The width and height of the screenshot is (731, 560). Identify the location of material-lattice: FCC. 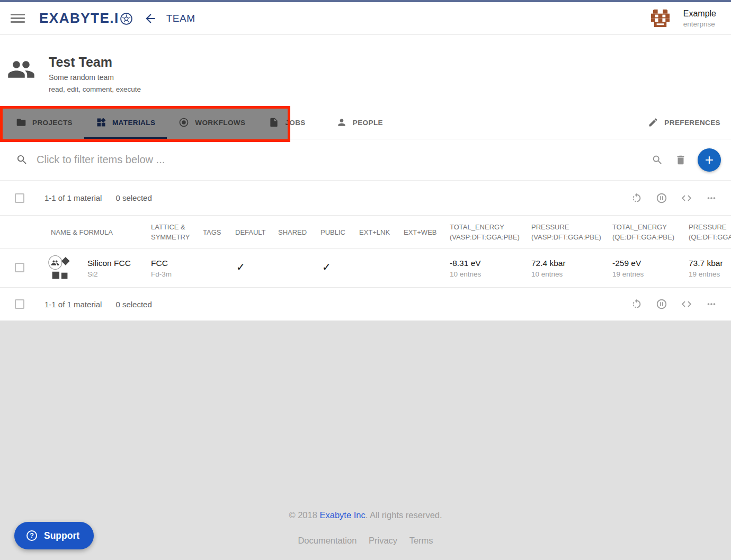
(161, 263).